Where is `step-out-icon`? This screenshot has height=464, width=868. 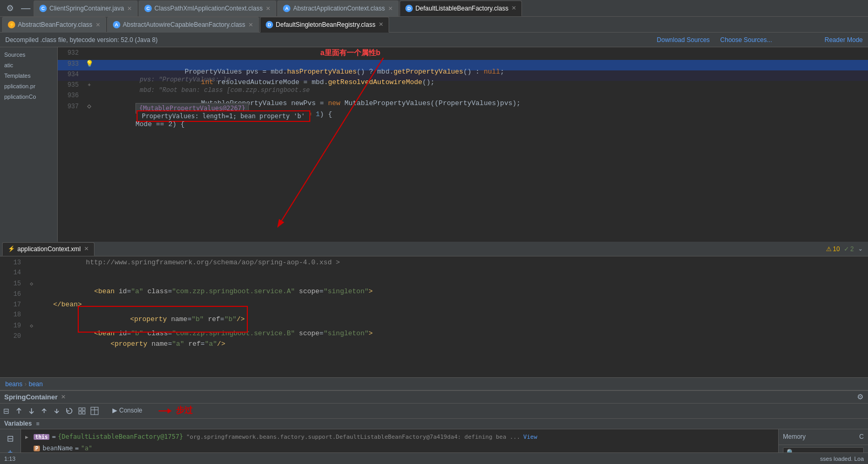 step-out-icon is located at coordinates (57, 411).